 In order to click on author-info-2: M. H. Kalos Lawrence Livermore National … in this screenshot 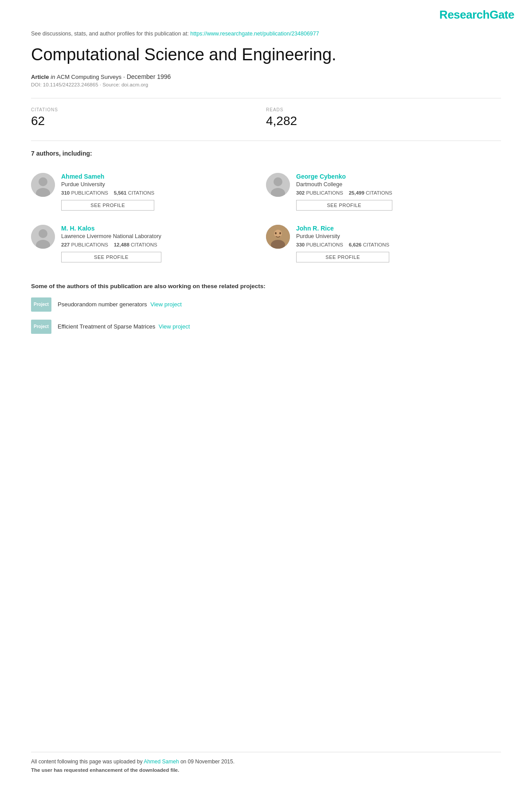, I will do `click(111, 244)`.